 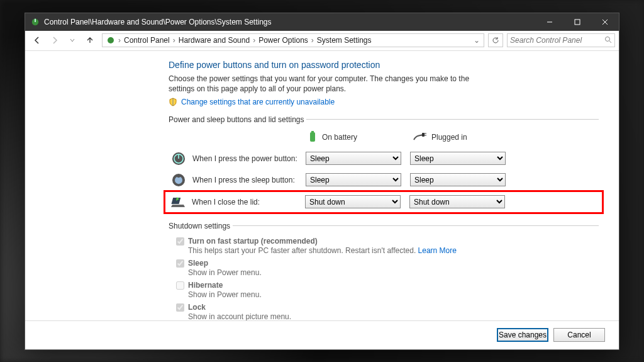 I want to click on lid-plugged-select: Shut down, so click(x=457, y=201).